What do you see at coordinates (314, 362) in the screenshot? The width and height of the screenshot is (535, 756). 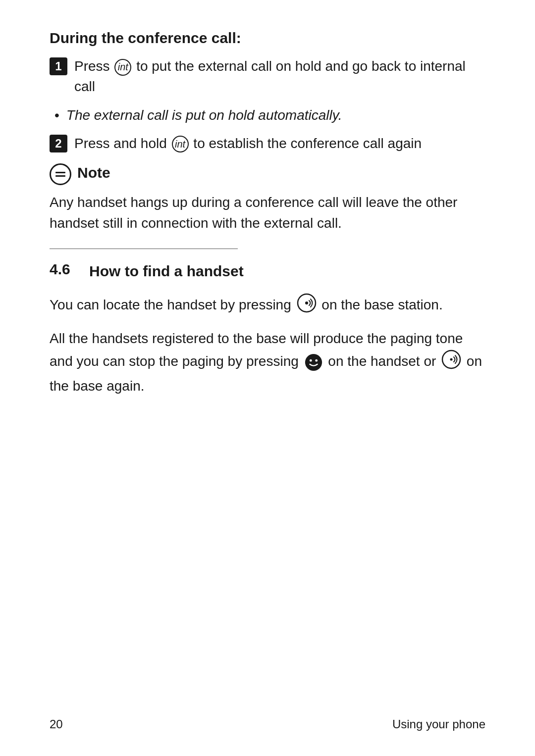 I see `smile-stop-button` at bounding box center [314, 362].